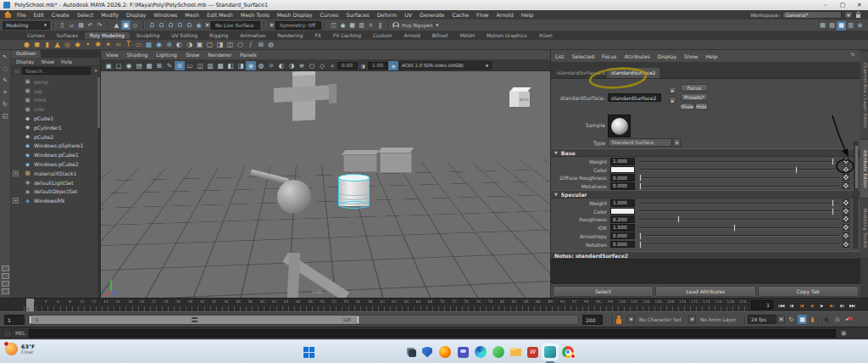 This screenshot has height=363, width=868. Describe the element at coordinates (136, 15) in the screenshot. I see `menu-item: Display` at that location.